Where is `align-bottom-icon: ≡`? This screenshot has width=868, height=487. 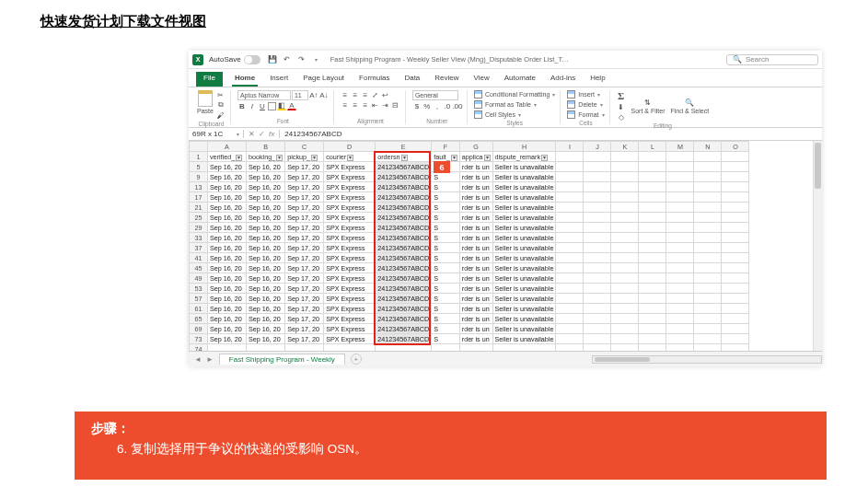
align-bottom-icon: ≡ is located at coordinates (365, 95).